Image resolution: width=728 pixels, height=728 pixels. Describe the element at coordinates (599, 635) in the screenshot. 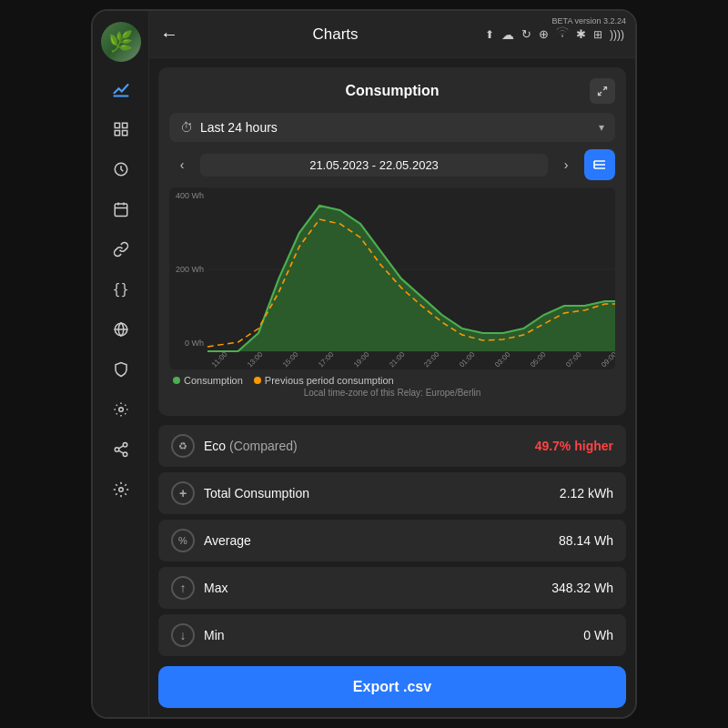

I see `min-value: 0 Wh` at that location.